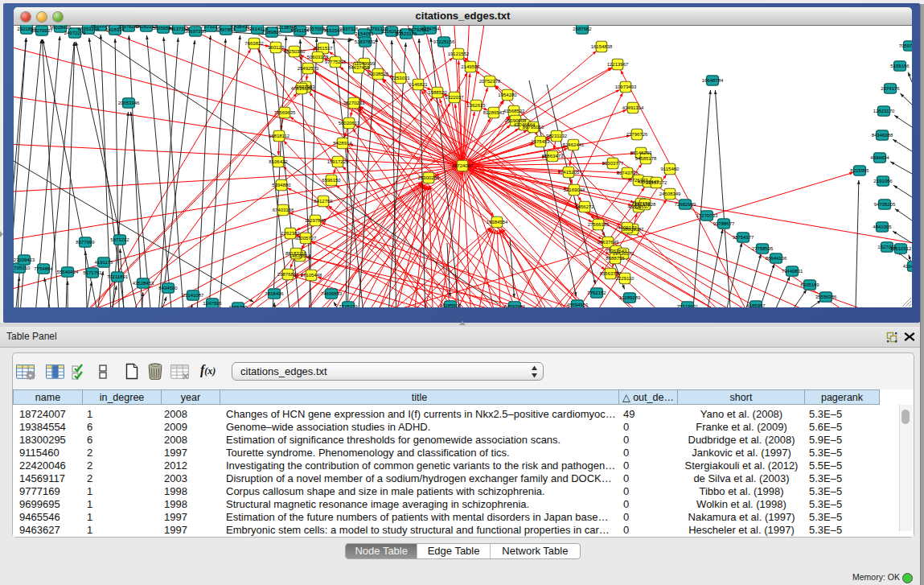 This screenshot has height=585, width=924. Describe the element at coordinates (777, 258) in the screenshot. I see `svg-text: 86644106` at that location.